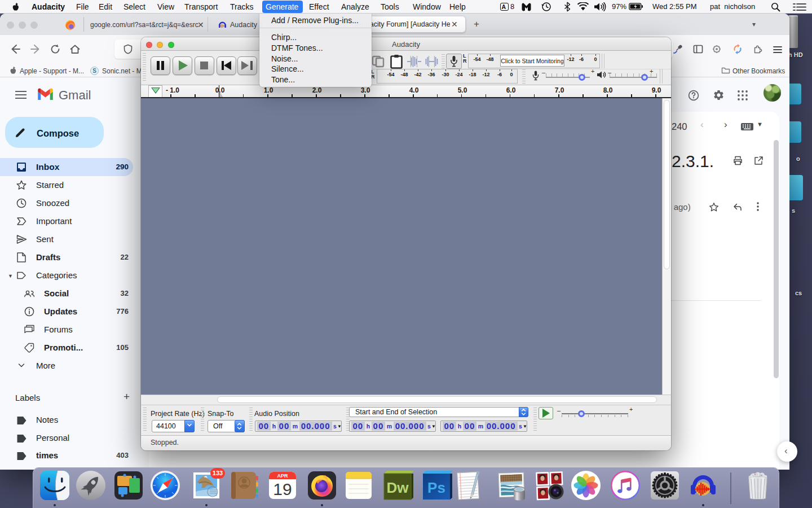  What do you see at coordinates (283, 476) in the screenshot?
I see `svg-text: APR` at bounding box center [283, 476].